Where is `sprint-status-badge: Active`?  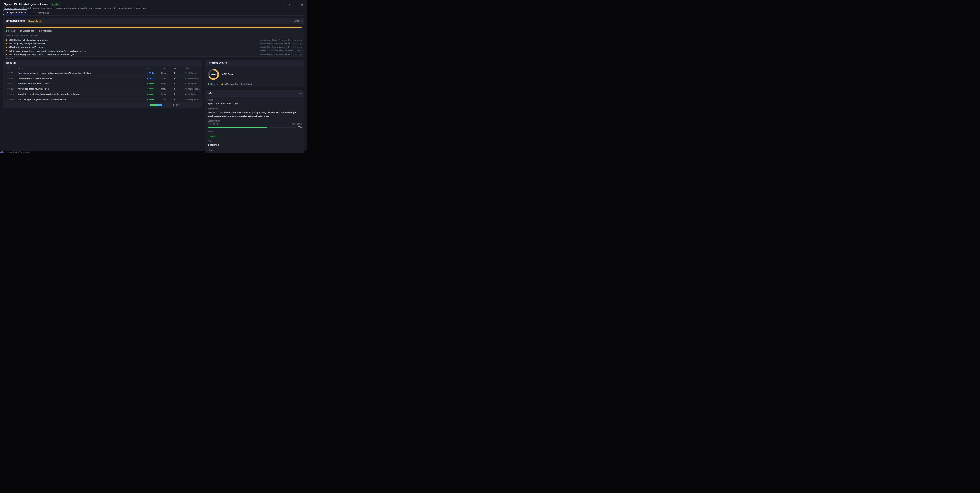
sprint-status-badge: Active is located at coordinates (55, 4).